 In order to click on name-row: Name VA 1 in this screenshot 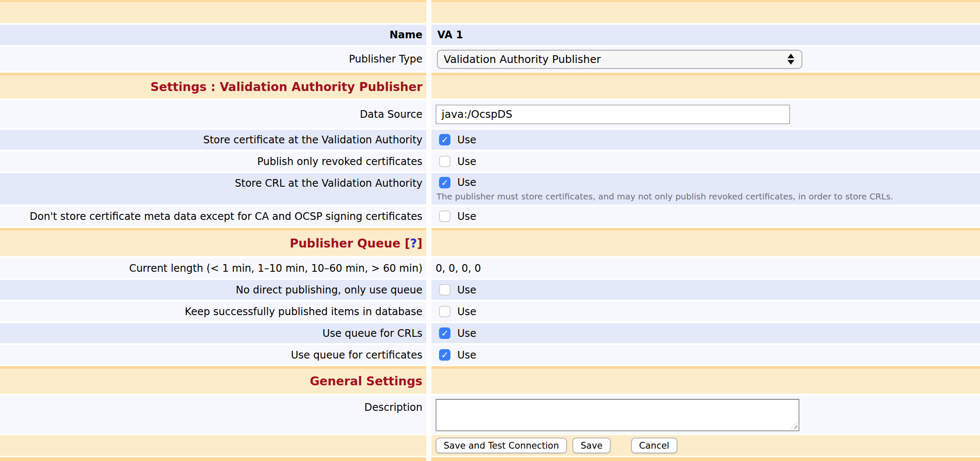, I will do `click(490, 35)`.